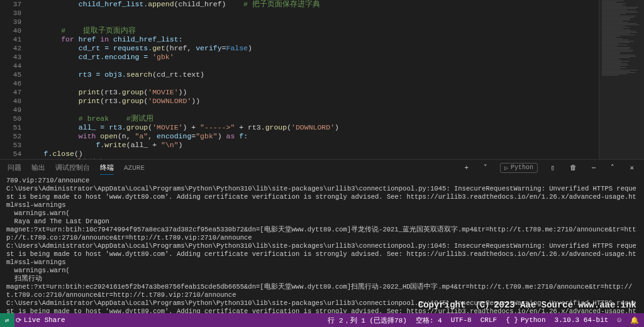 Image resolution: width=644 pixels, height=327 pixels. What do you see at coordinates (582, 320) in the screenshot?
I see `python-version: 3.10.3 64-bit` at bounding box center [582, 320].